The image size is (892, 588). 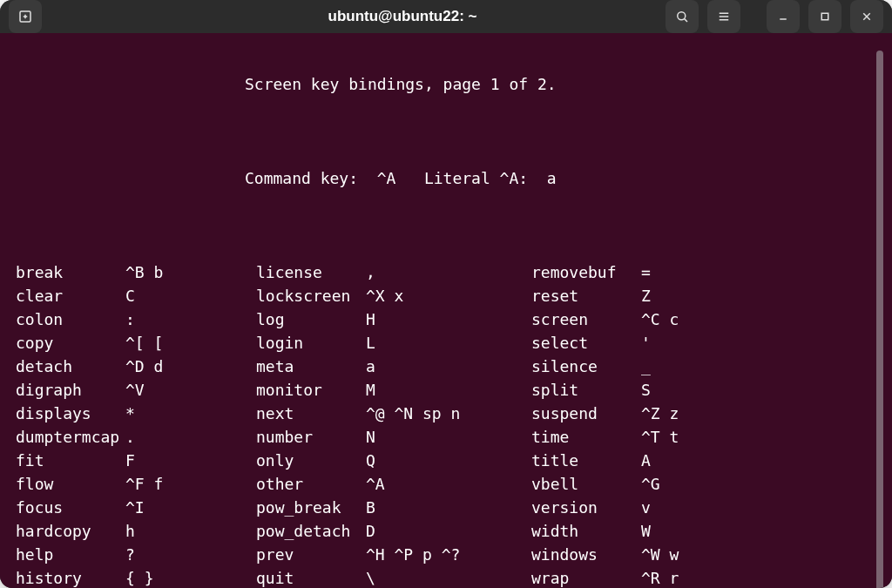 I want to click on bindings-col3-commands: removebuf reset screen select silence sp…, so click(x=586, y=424).